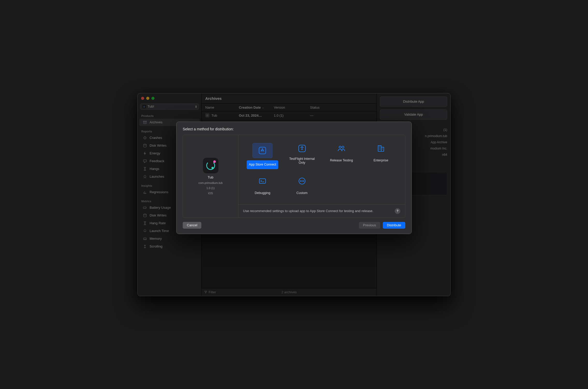 The height and width of the screenshot is (389, 588). I want to click on sidebar-label: Regressions, so click(159, 192).